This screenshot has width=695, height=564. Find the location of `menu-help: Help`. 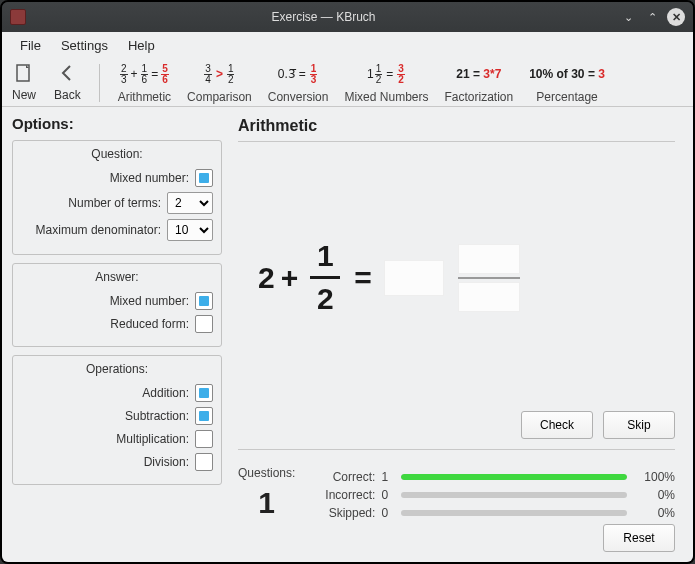

menu-help: Help is located at coordinates (142, 46).